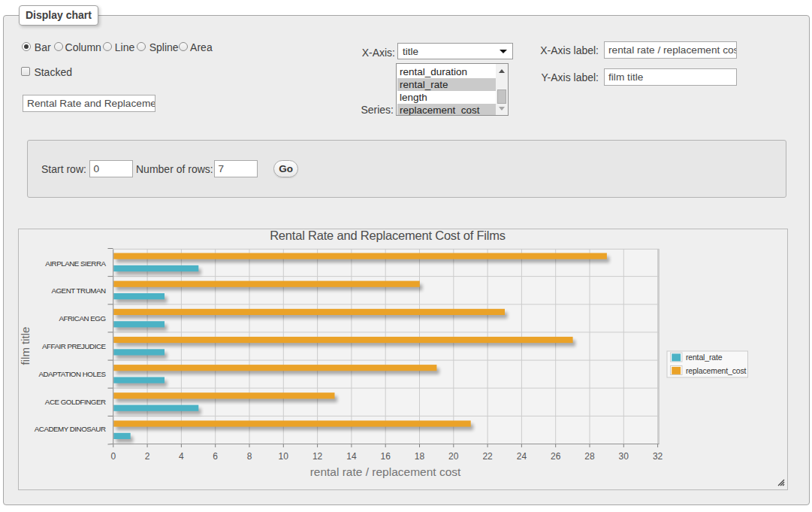 The height and width of the screenshot is (512, 812). I want to click on svg-text: AFRICAN EGG, so click(83, 319).